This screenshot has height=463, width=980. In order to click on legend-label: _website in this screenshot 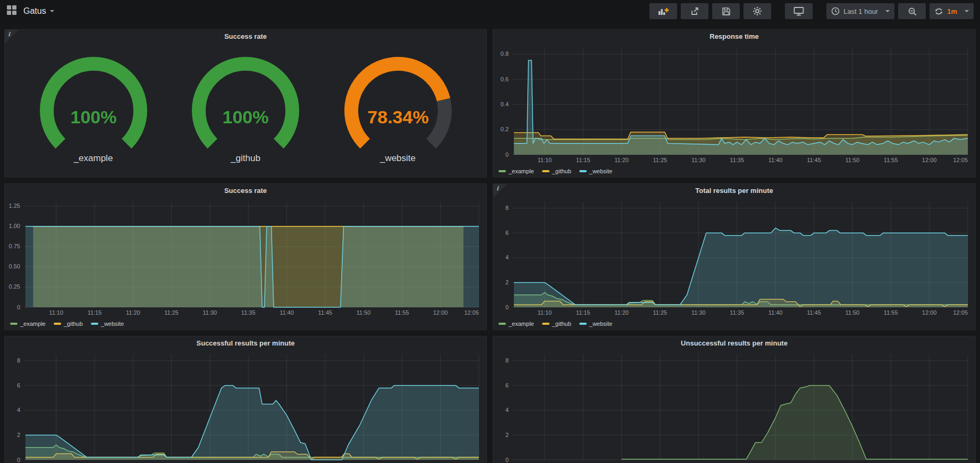, I will do `click(601, 324)`.